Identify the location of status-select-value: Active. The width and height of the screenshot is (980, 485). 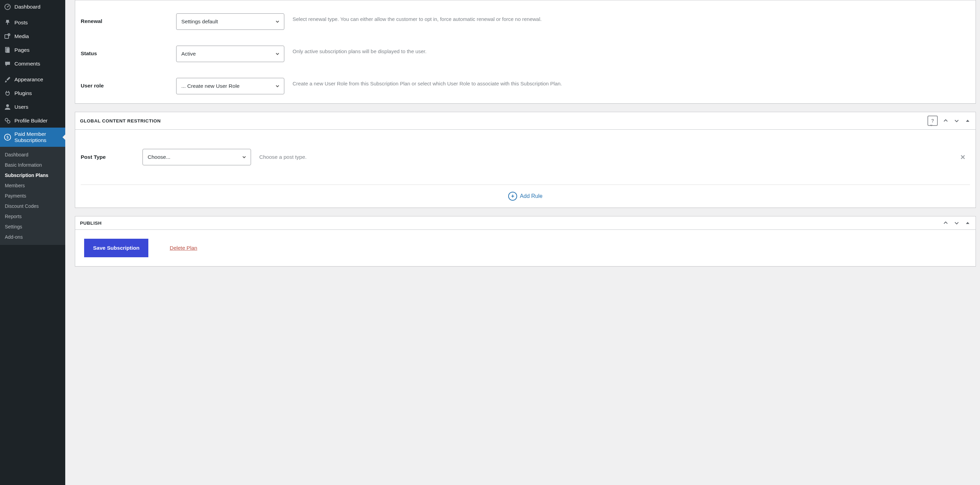
(189, 54).